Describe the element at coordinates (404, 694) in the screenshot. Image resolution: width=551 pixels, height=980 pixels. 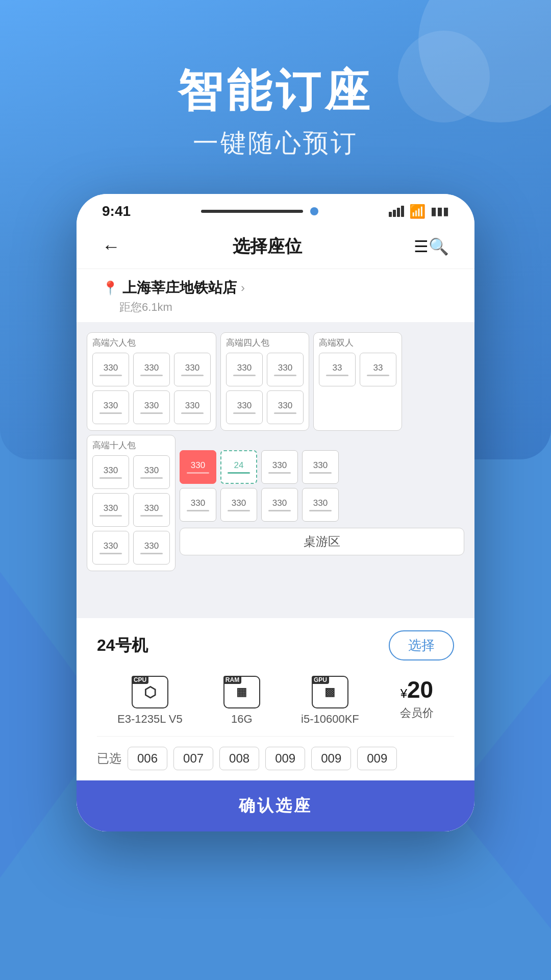
I see `price-unit: ¥` at that location.